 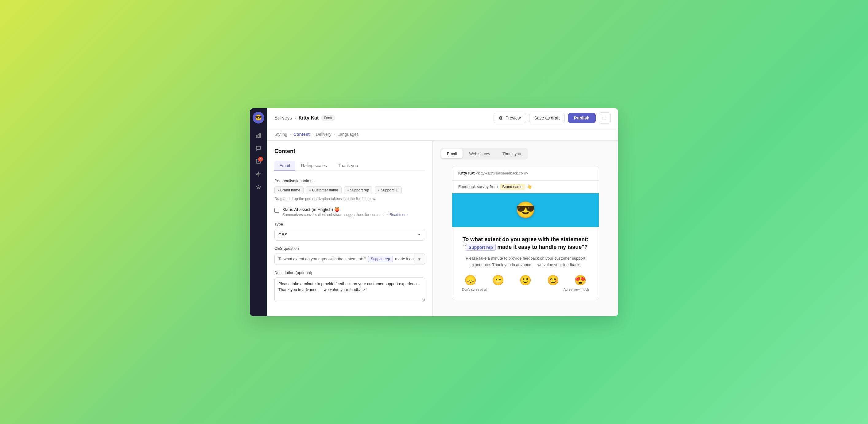 What do you see at coordinates (261, 159) in the screenshot?
I see `tasks-badge: 8` at bounding box center [261, 159].